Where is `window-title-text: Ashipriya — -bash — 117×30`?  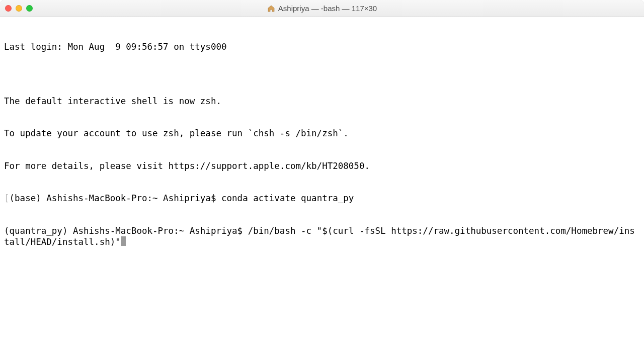 window-title-text: Ashipriya — -bash — 117×30 is located at coordinates (328, 8).